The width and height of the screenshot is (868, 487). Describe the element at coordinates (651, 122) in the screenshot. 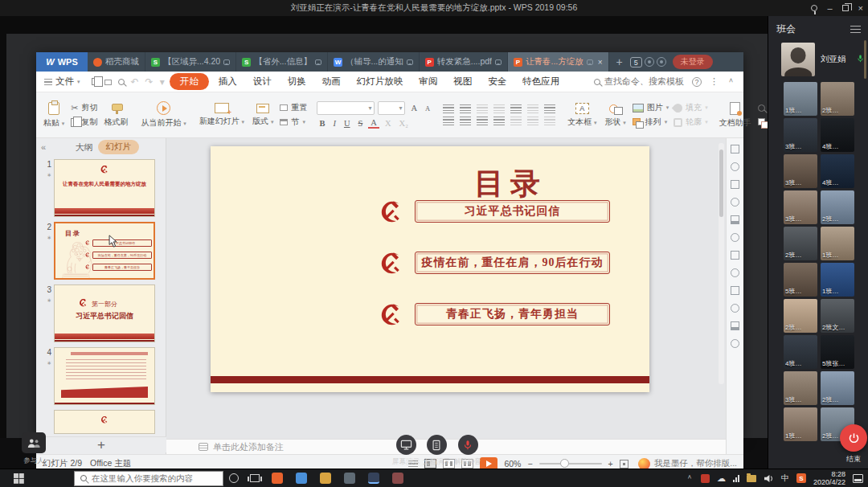

I see `arrange-button: 排列 ▾` at that location.